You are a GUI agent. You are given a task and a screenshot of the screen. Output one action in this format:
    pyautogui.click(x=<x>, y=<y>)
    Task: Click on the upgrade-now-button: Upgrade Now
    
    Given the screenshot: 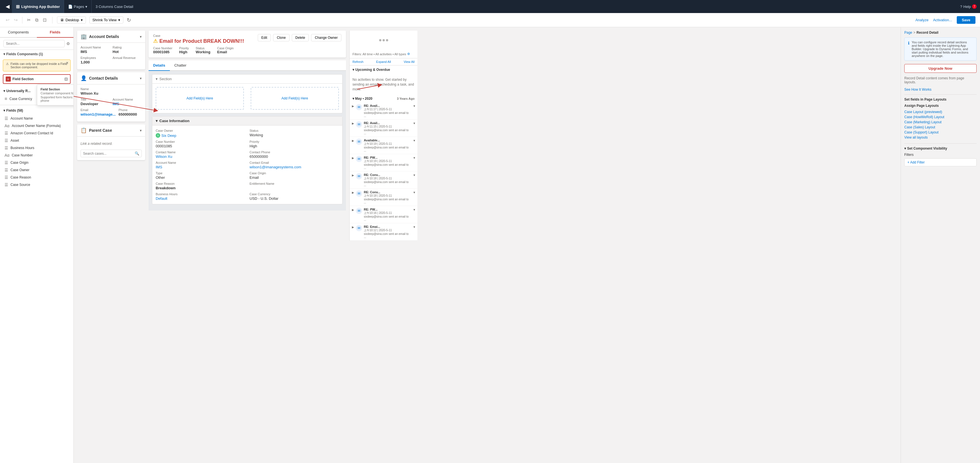 What is the action you would take?
    pyautogui.click(x=940, y=68)
    